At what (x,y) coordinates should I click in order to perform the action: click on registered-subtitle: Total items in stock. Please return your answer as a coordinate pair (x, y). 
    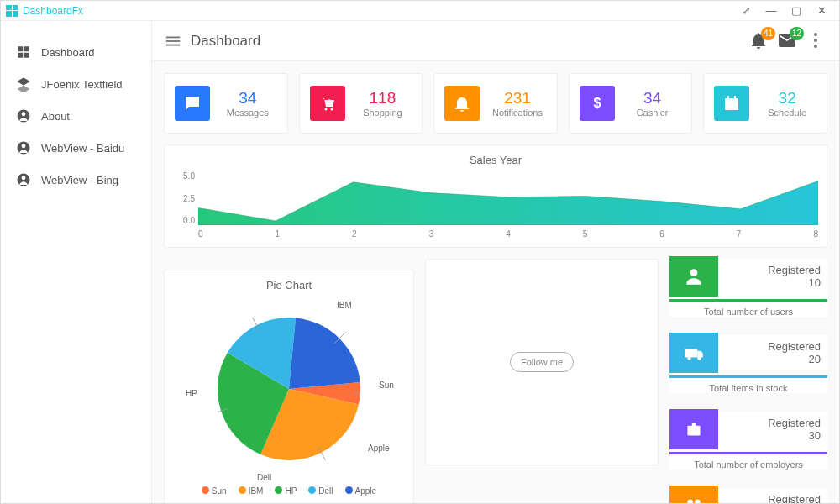
    Looking at the image, I should click on (748, 388).